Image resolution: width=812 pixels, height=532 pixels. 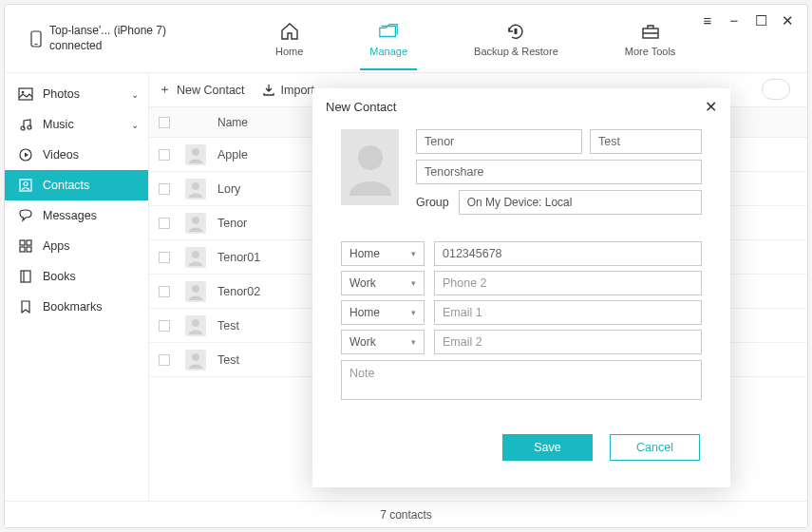 I want to click on contact-name: Tenor, so click(x=232, y=223).